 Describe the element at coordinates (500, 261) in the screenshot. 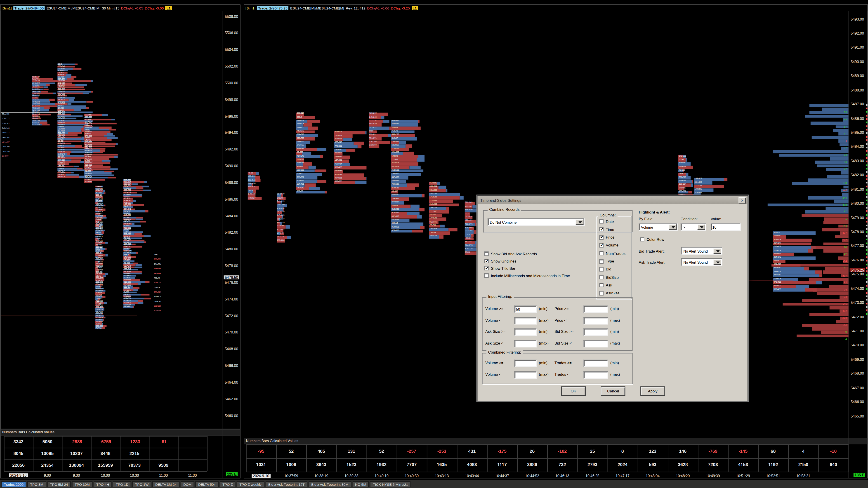

I see `option-show-gridlines: Show Gridlines` at that location.